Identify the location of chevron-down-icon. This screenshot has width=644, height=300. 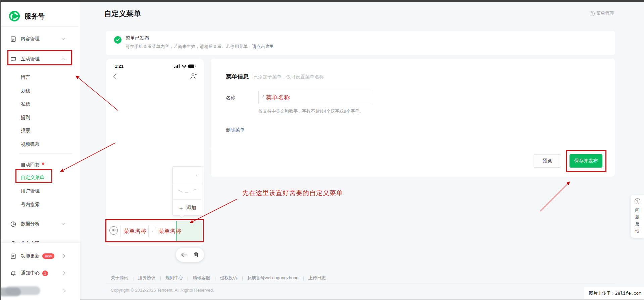
(63, 38).